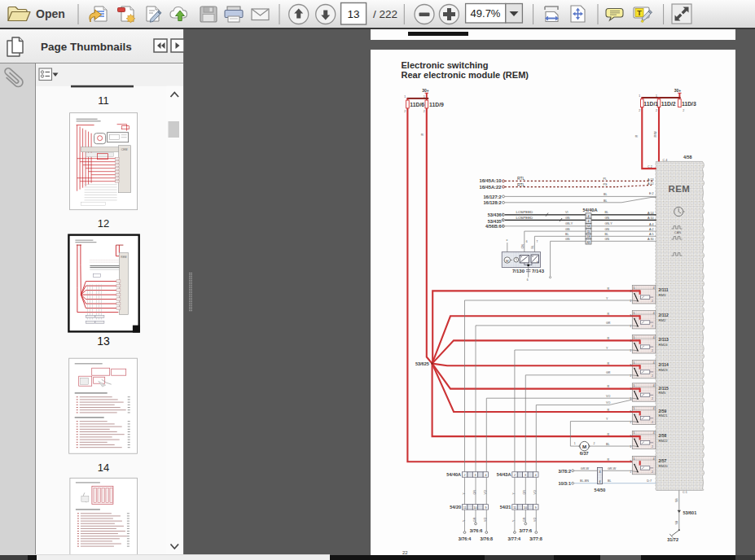 This screenshot has height=560, width=755. What do you see at coordinates (445, 64) in the screenshot?
I see `svg-text: Electronic switching` at bounding box center [445, 64].